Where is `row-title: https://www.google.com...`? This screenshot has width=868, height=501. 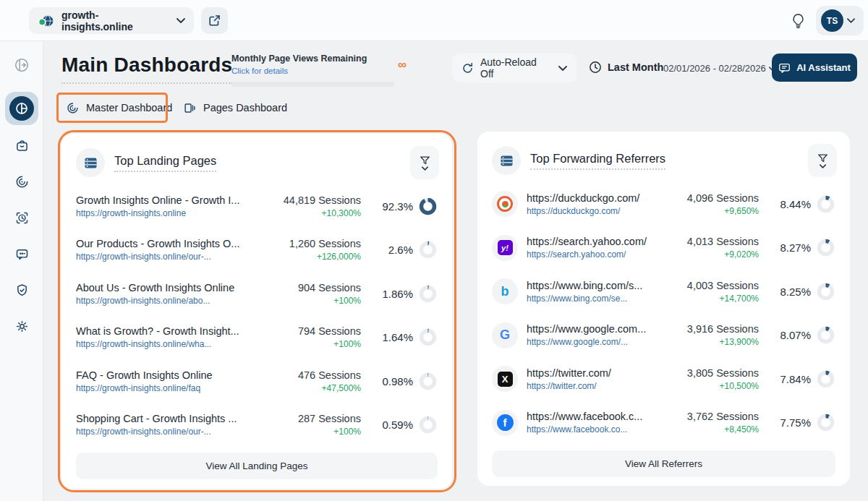 row-title: https://www.google.com... is located at coordinates (596, 329).